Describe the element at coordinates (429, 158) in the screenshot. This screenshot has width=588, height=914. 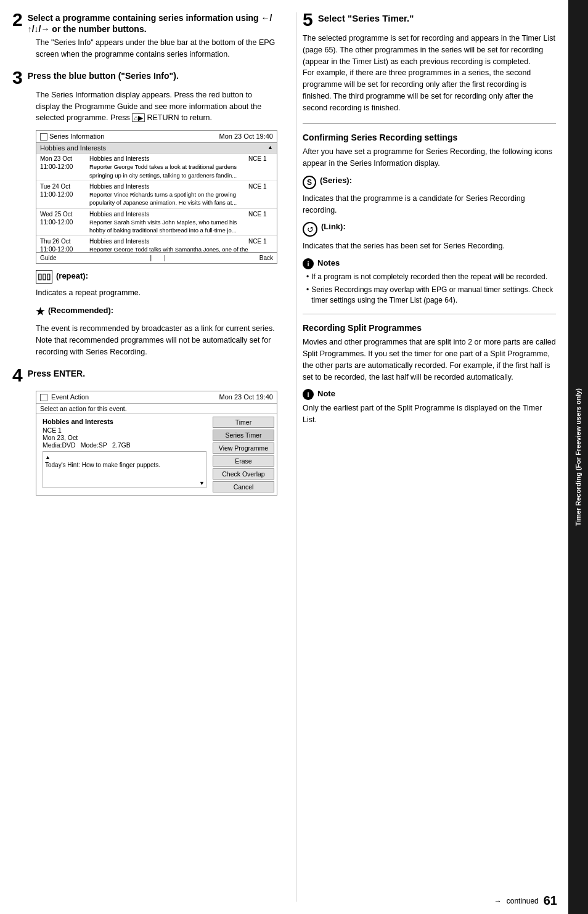
I see `confirm-body: After you have set a programme for Serie…` at that location.